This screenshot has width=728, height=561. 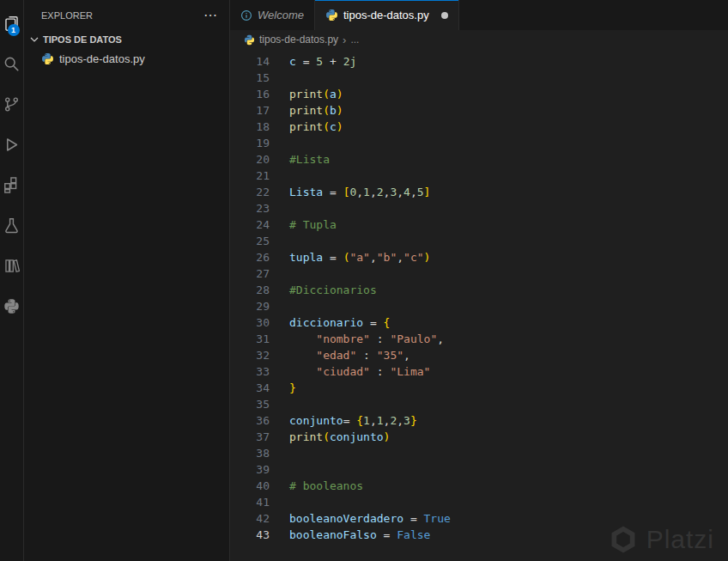 I want to click on line-number: 31, so click(x=250, y=338).